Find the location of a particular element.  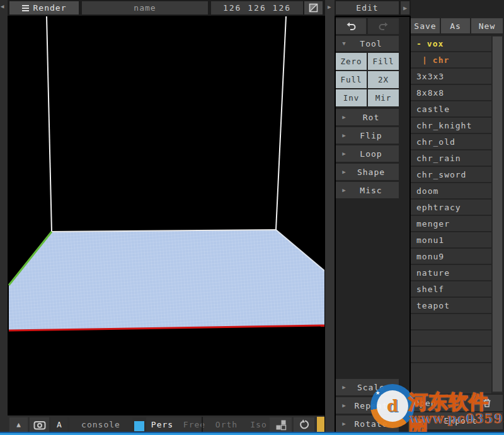

list-item: teapot is located at coordinates (451, 306).